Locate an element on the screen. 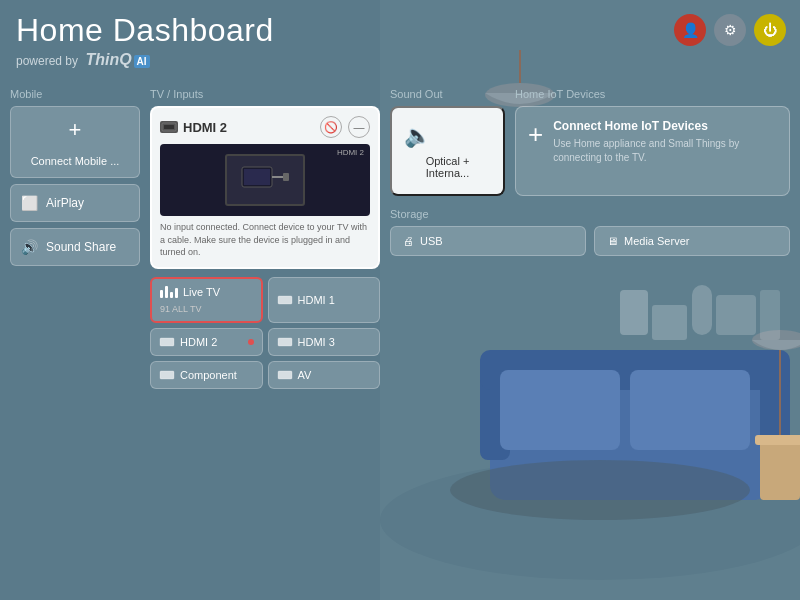 The image size is (800, 600). hdmi3-button: HDMI 3 is located at coordinates (324, 342).